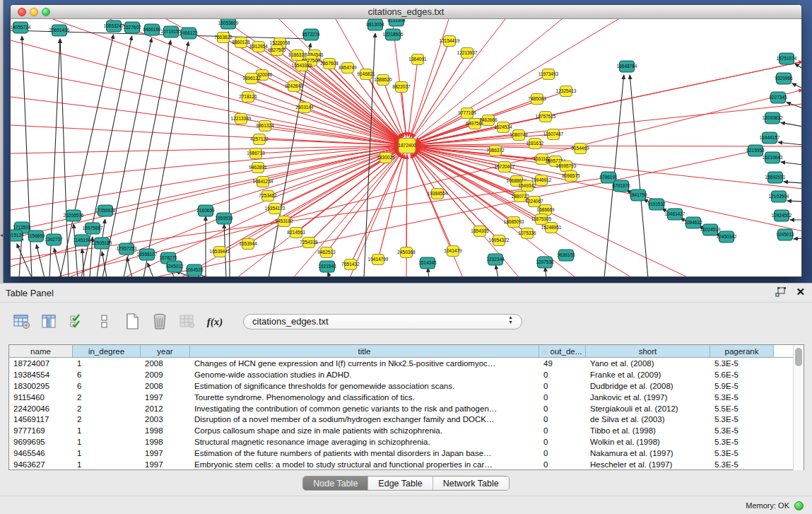 Image resolution: width=812 pixels, height=514 pixels. What do you see at coordinates (800, 292) in the screenshot?
I see `close-panel-icon: ✕` at bounding box center [800, 292].